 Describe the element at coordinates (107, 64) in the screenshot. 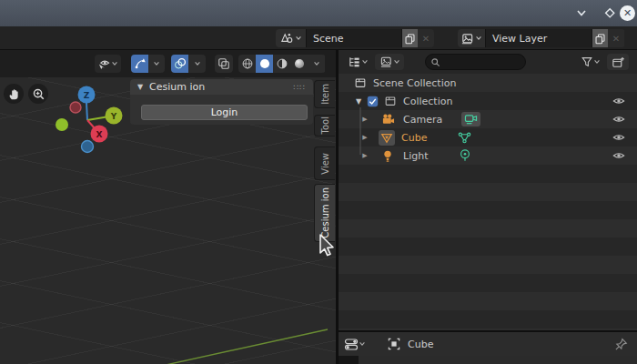

I see `object-type-visibility-button` at that location.